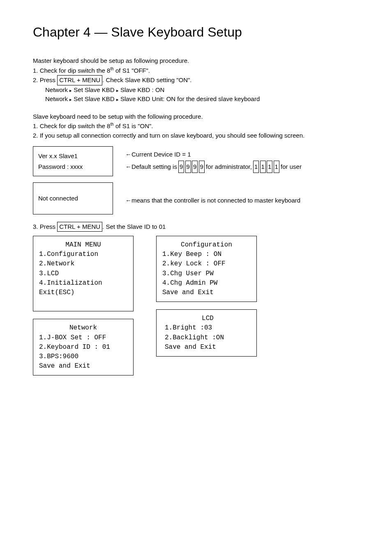 The image size is (392, 555). I want to click on menu-item: 1.J-BOX Set : OFF, so click(83, 338).